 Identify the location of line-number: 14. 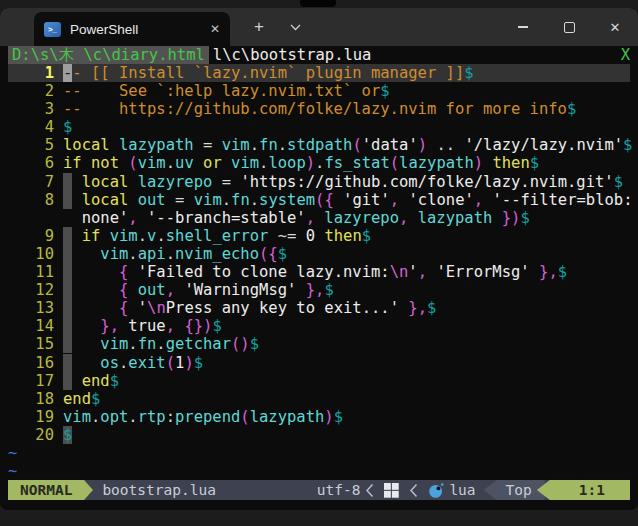
(36, 326).